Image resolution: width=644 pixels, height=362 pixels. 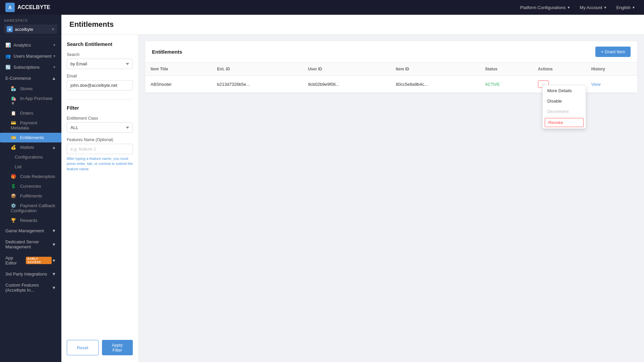 What do you see at coordinates (634, 7) in the screenshot?
I see `language-chevron-icon: ▼` at bounding box center [634, 7].